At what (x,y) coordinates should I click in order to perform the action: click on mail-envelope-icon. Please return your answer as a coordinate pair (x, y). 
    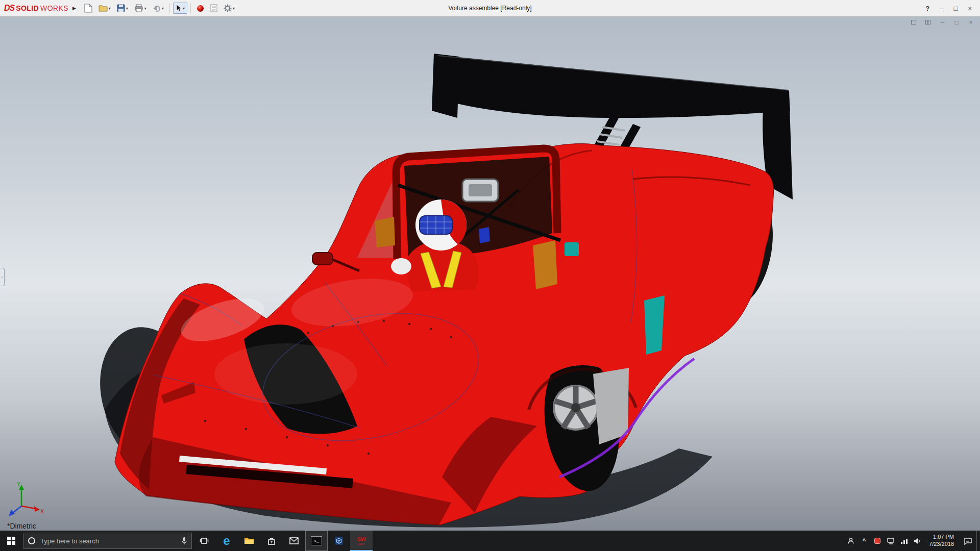
    Looking at the image, I should click on (294, 541).